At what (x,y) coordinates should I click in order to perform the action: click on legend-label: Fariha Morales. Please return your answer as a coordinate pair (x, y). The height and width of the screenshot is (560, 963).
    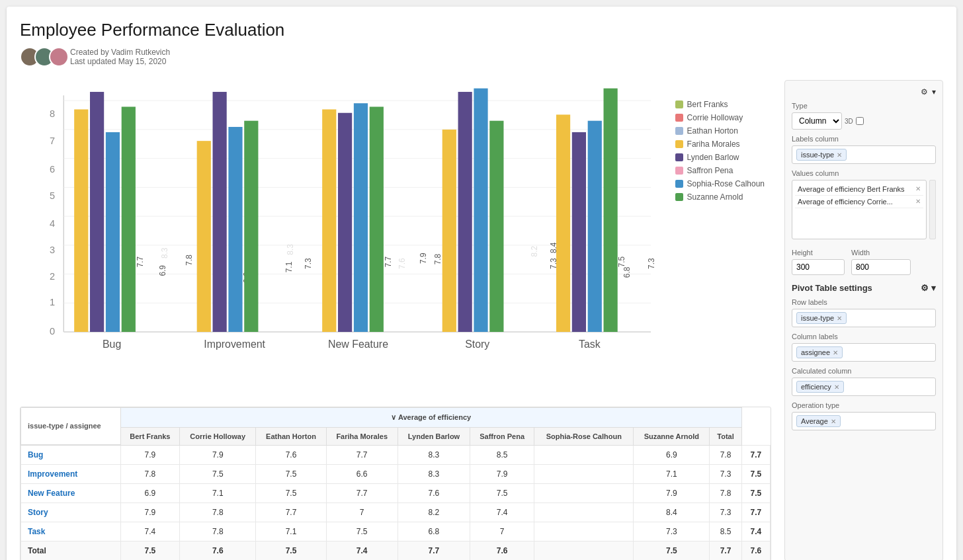
    Looking at the image, I should click on (714, 144).